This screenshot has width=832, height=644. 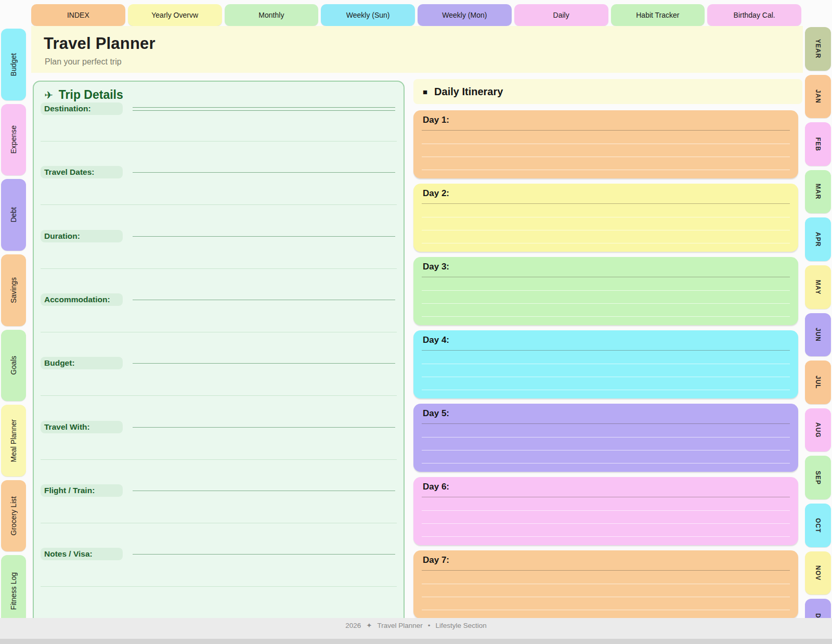 What do you see at coordinates (818, 573) in the screenshot?
I see `month-tab-nov: NOV` at bounding box center [818, 573].